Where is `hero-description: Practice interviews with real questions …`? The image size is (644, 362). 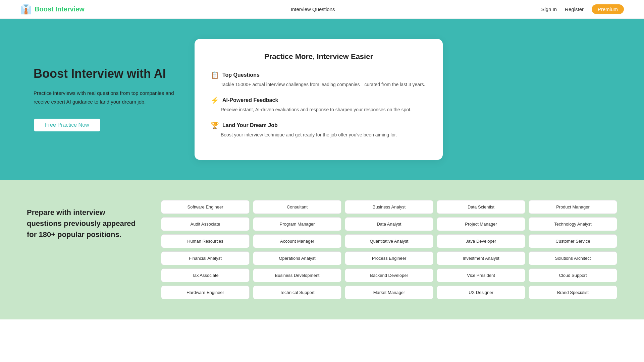
hero-description: Practice interviews with real questions … is located at coordinates (104, 97).